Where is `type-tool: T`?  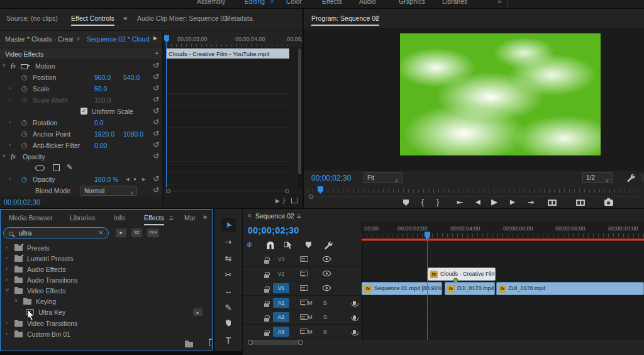
type-tool: T is located at coordinates (228, 341).